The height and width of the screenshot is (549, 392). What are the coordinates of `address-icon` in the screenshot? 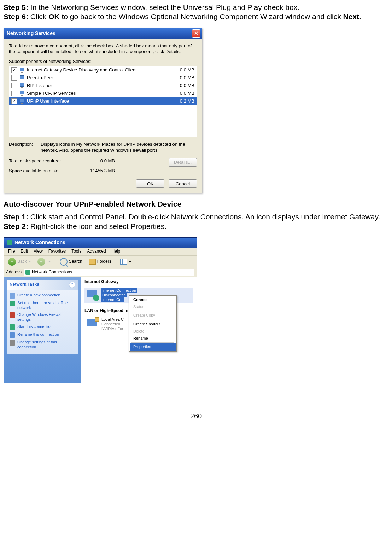 It's located at (28, 272).